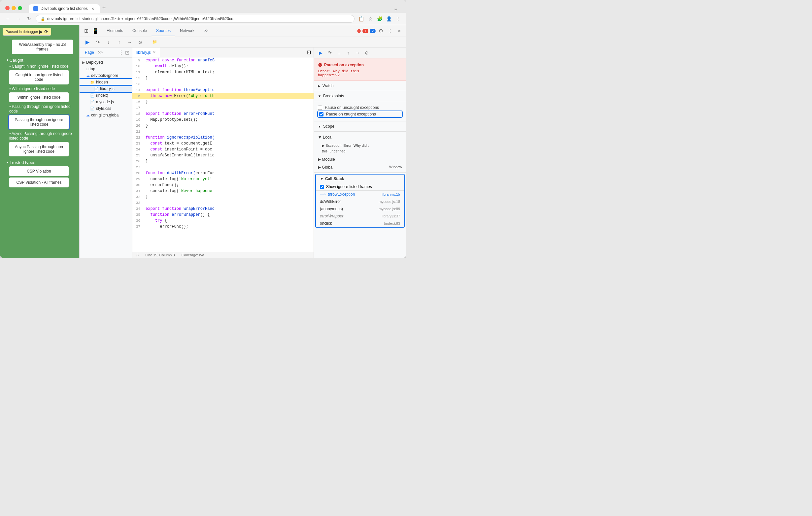 This screenshot has height=516, width=812. I want to click on nav-actions: 📋 ☆ 🧩 👤 ⋮, so click(380, 19).